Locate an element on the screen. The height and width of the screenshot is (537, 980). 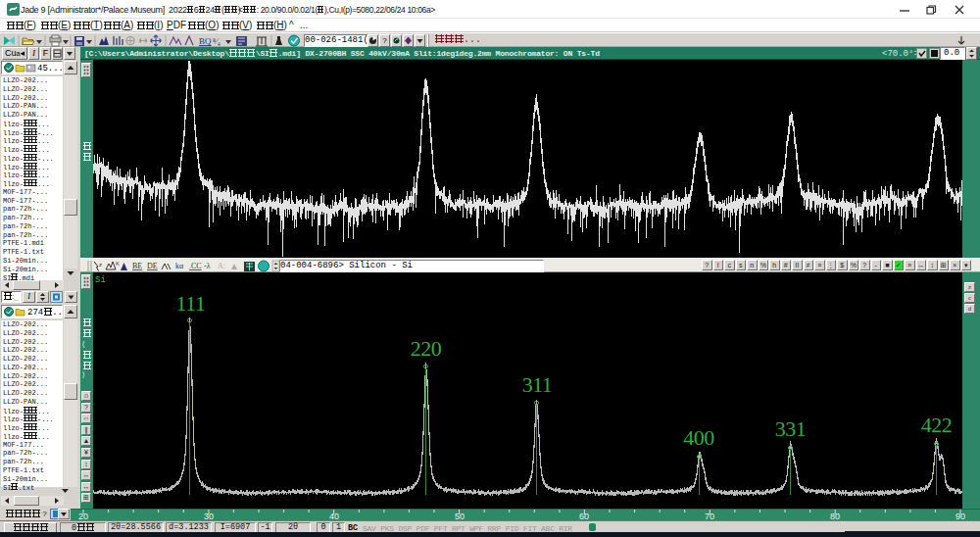
svg-text: ⁸⁄₄ is located at coordinates (217, 41).